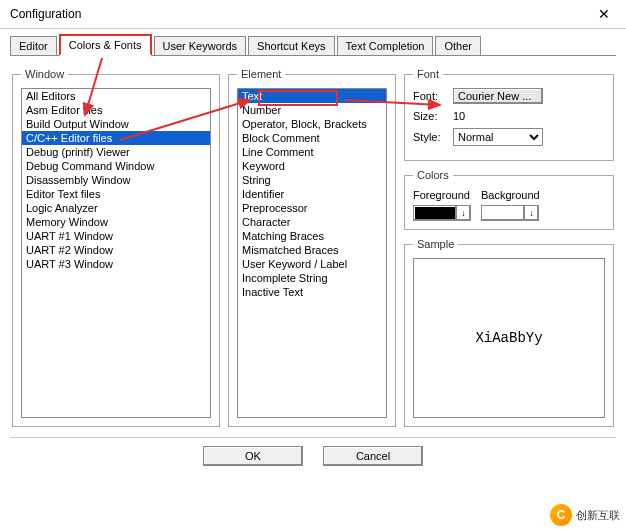  I want to click on colors-group: Colors Foreground ↓ Background ↓, so click(509, 200).